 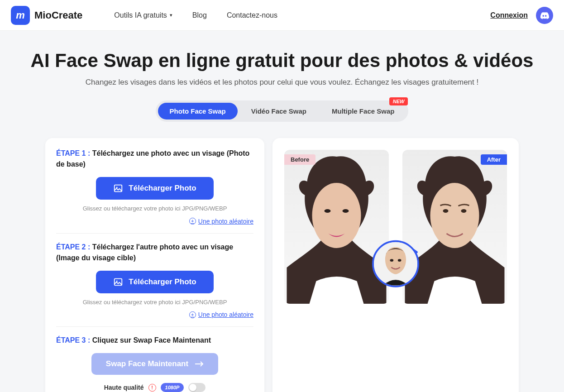 What do you see at coordinates (155, 188) in the screenshot?
I see `upload-base-photo-button: Télécharger Photo` at bounding box center [155, 188].